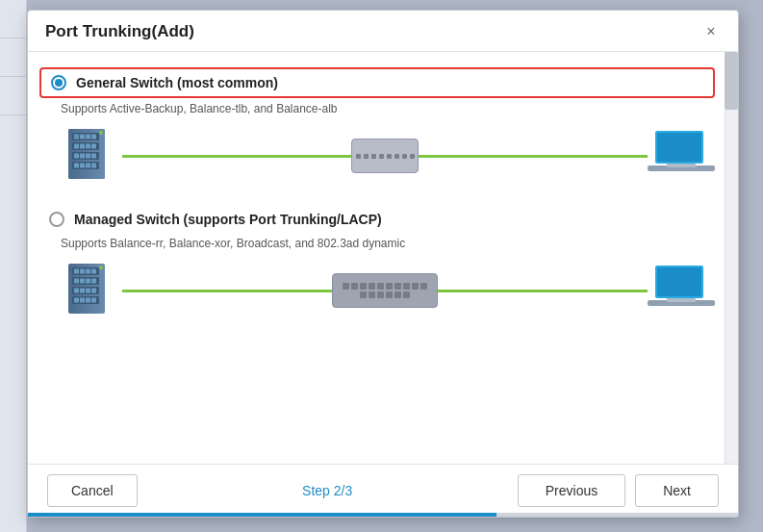  Describe the element at coordinates (13, 266) in the screenshot. I see `left-sidebar` at that location.